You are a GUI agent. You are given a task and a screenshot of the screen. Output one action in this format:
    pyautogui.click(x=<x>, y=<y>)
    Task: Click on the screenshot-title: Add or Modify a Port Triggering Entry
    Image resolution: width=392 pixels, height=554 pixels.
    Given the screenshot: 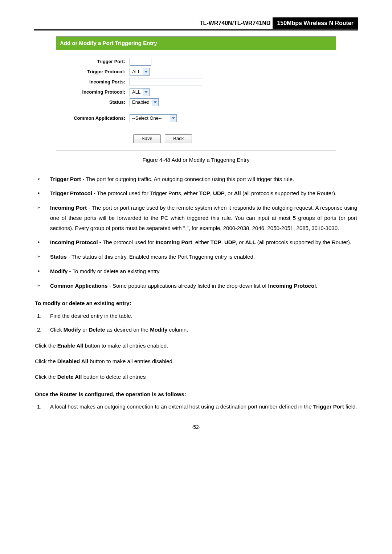 What is the action you would take?
    pyautogui.click(x=196, y=43)
    